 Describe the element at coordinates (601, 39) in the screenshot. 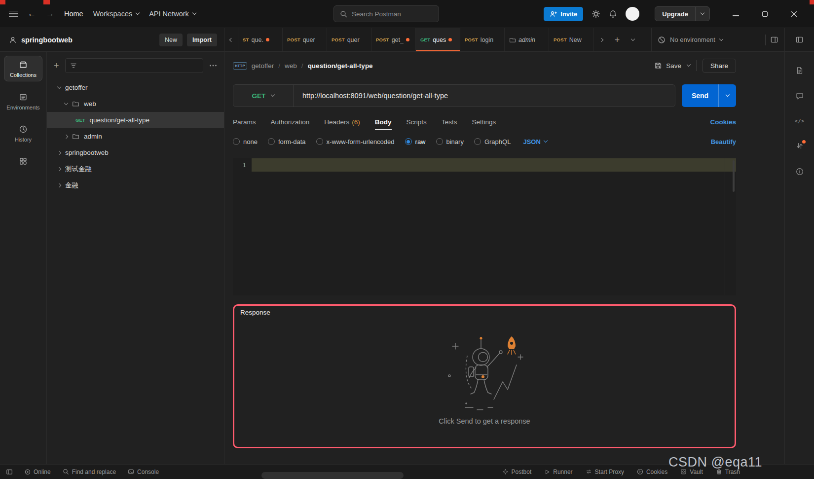

I see `scroll-tabs-right-icon` at that location.